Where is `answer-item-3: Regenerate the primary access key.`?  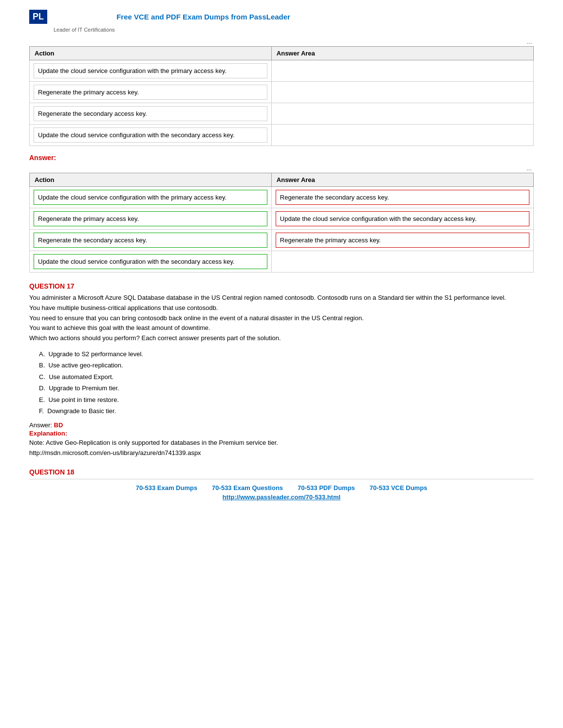
answer-item-3: Regenerate the primary access key. is located at coordinates (402, 240).